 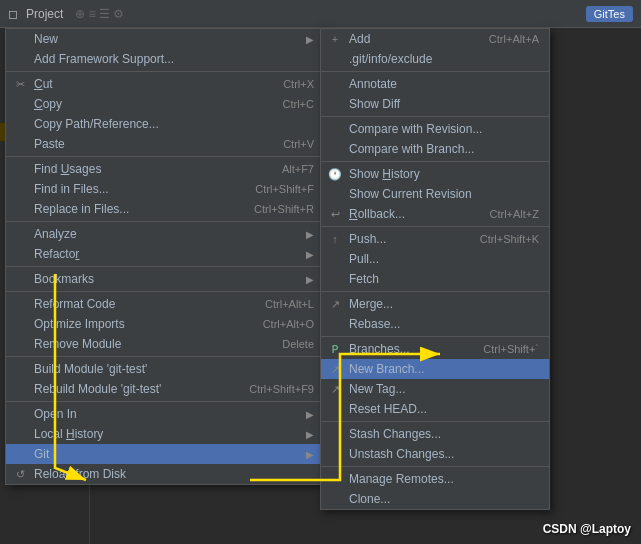 What do you see at coordinates (165, 124) in the screenshot?
I see `menu-item-copy-path: Copy Path/Reference...` at bounding box center [165, 124].